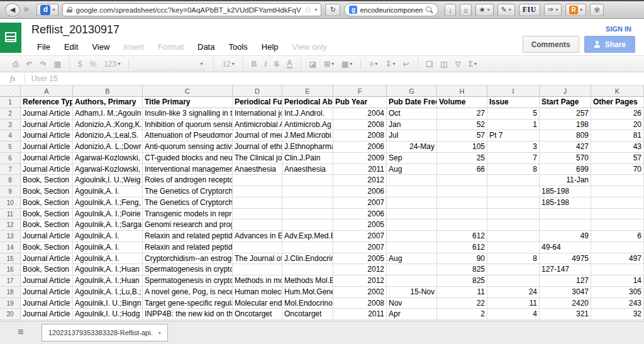 This screenshot has width=644, height=344. What do you see at coordinates (258, 259) in the screenshot?
I see `cell: The Journal of` at bounding box center [258, 259].